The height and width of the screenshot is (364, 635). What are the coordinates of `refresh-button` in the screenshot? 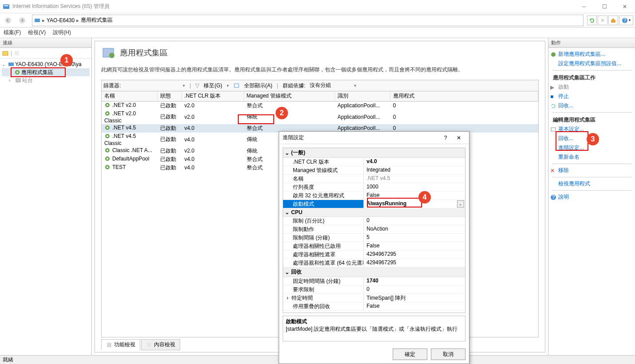 It's located at (592, 20).